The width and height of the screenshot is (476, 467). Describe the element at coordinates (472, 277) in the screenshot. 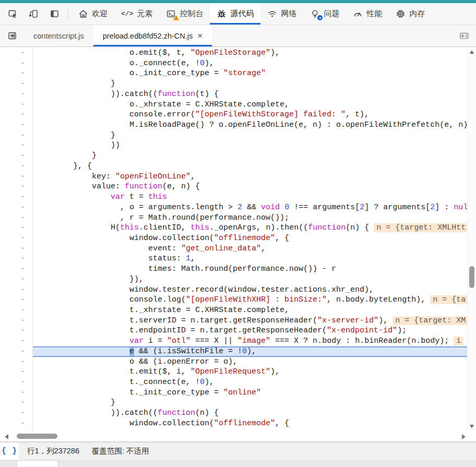

I see `vertical-scrollbar-thumb` at that location.